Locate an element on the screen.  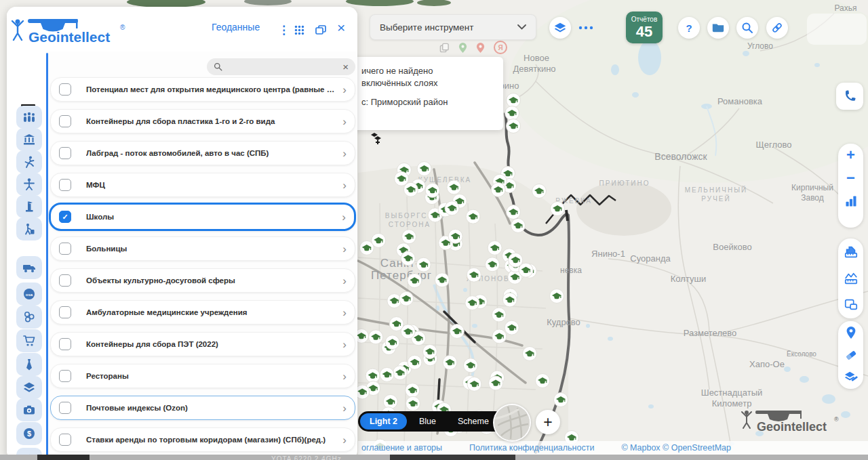
style-option-blue: Blue is located at coordinates (427, 421).